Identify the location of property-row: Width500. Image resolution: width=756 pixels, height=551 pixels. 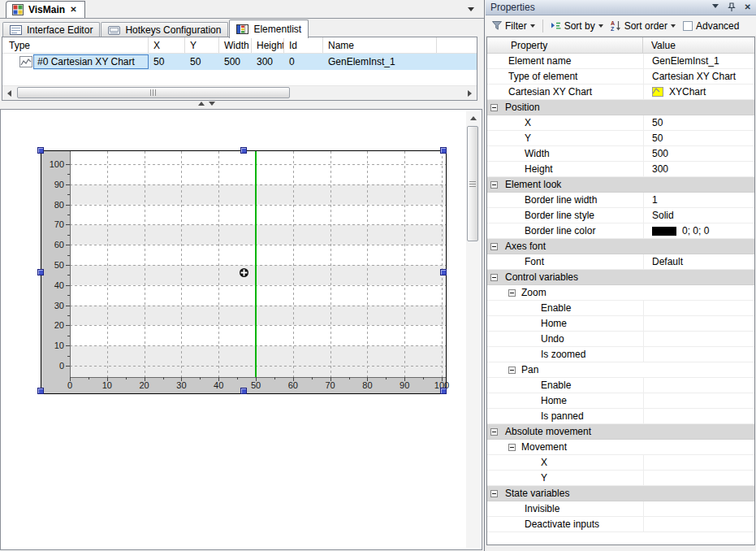
(620, 154).